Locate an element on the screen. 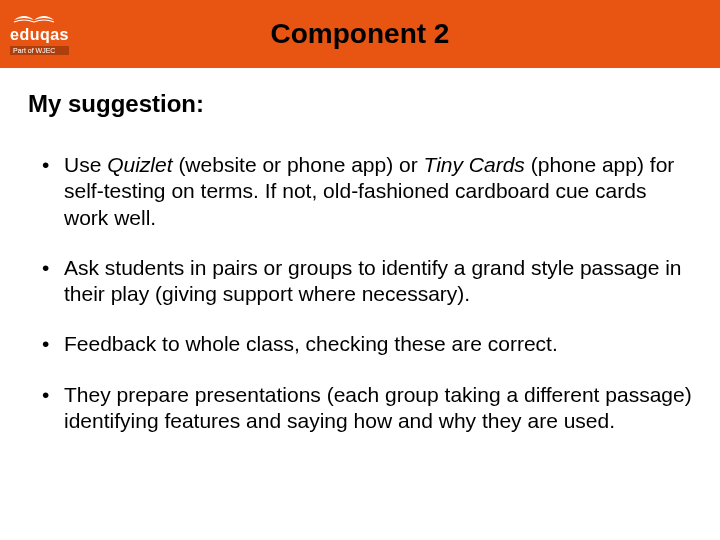 Image resolution: width=720 pixels, height=540 pixels. bullet-text: Ask students in pairs or groups to ident… is located at coordinates (373, 280).